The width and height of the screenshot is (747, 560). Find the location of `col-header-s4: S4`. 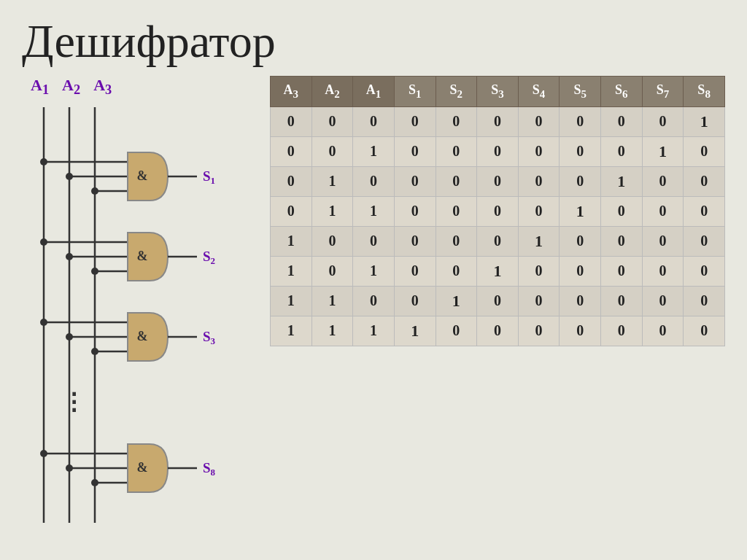

col-header-s4: S4 is located at coordinates (538, 92).